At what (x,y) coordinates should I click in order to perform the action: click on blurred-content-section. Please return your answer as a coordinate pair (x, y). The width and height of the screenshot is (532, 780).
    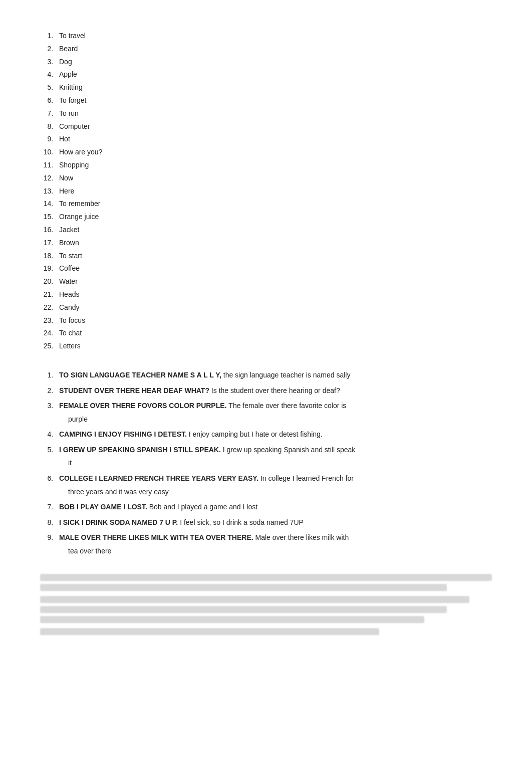
    Looking at the image, I should click on (266, 605).